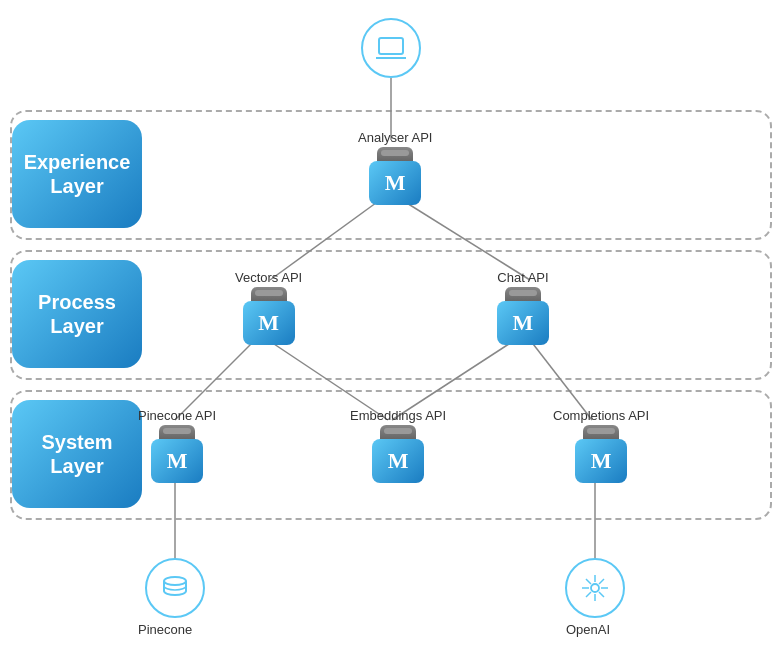 Image resolution: width=782 pixels, height=660 pixels. Describe the element at coordinates (395, 176) in the screenshot. I see `analyser-mule-icon: M` at that location.